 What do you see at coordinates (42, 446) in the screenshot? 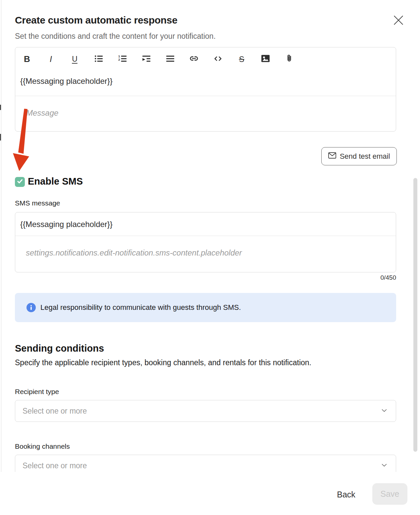
I see `booking-channels-label: Booking channels` at bounding box center [42, 446].